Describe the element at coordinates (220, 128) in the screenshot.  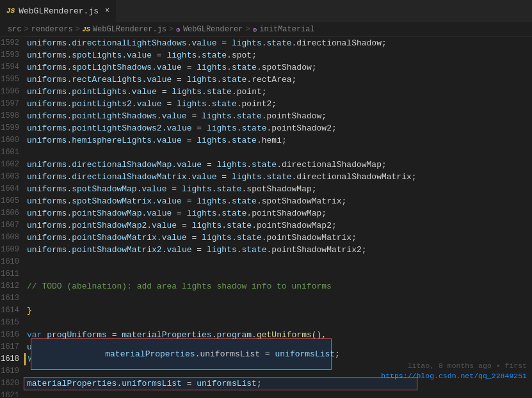
I see `code-line: uniforms.pointLightShadows2.value = ligh…` at that location.